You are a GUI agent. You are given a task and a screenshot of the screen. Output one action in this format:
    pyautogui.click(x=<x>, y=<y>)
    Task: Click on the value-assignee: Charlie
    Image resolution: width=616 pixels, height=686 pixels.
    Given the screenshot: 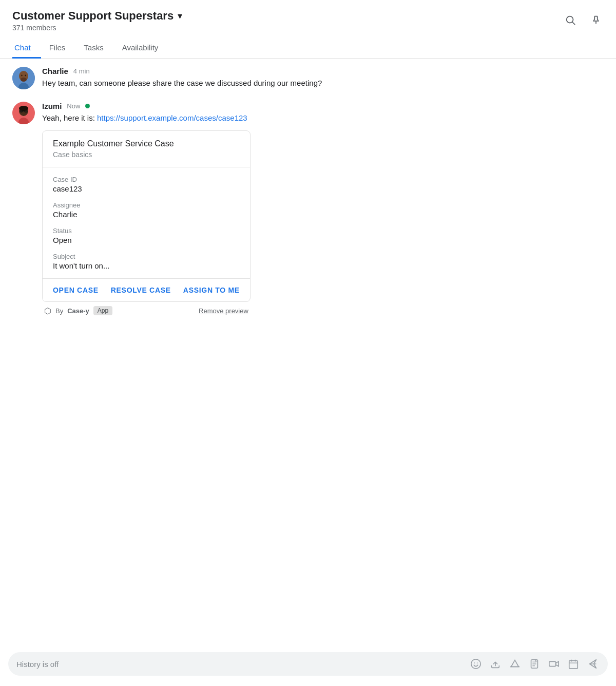 What is the action you would take?
    pyautogui.click(x=146, y=215)
    